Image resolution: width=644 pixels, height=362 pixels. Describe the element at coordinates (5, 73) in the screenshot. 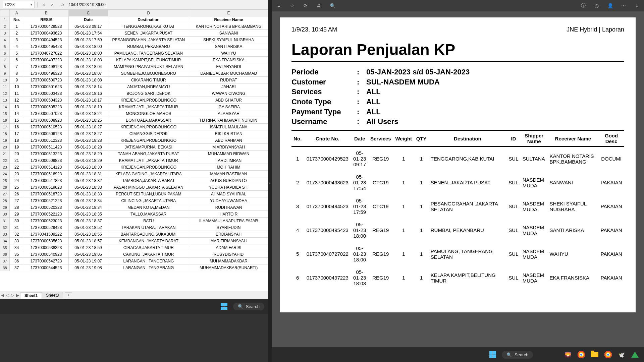

I see `row-header: 9` at that location.